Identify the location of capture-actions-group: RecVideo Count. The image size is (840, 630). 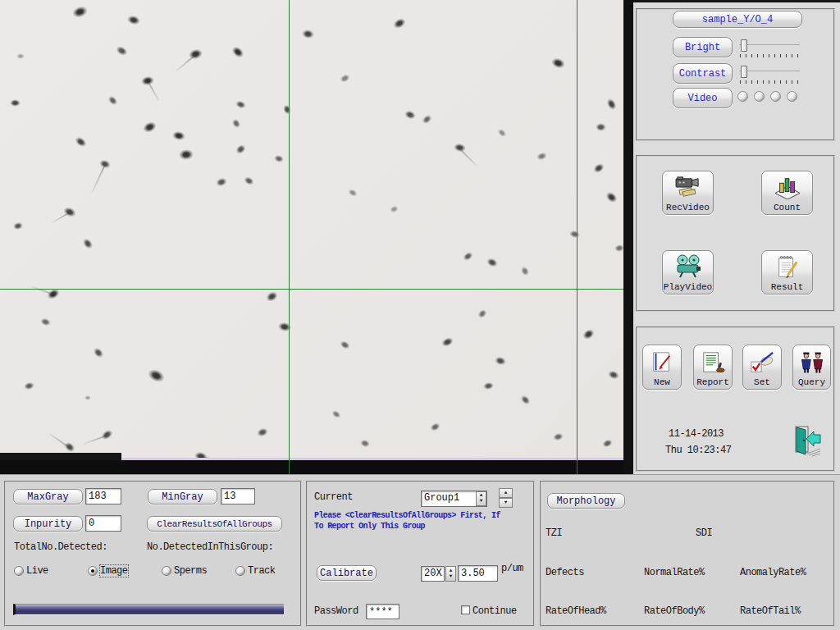
(735, 233).